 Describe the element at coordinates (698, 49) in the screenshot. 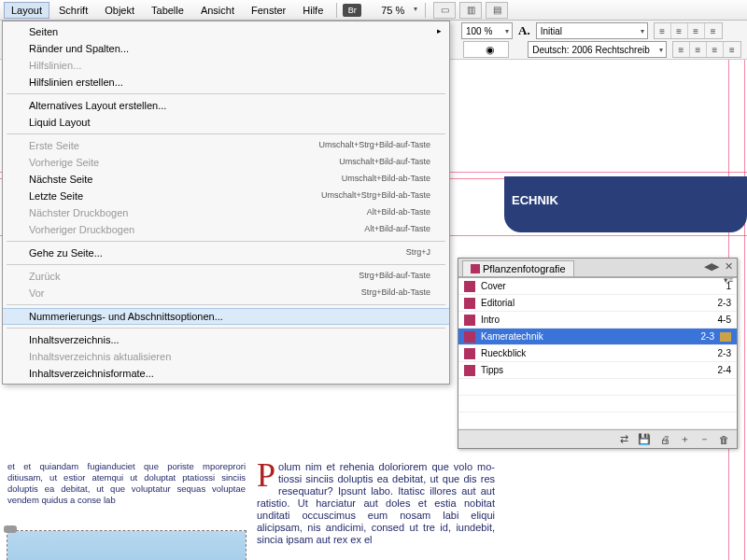

I see `justify-left-icon: ≡` at that location.